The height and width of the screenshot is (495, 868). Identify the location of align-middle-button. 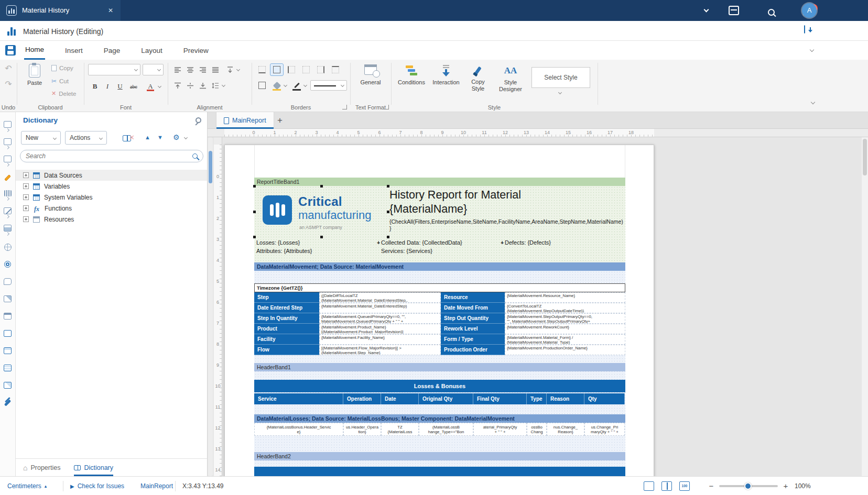
(190, 85).